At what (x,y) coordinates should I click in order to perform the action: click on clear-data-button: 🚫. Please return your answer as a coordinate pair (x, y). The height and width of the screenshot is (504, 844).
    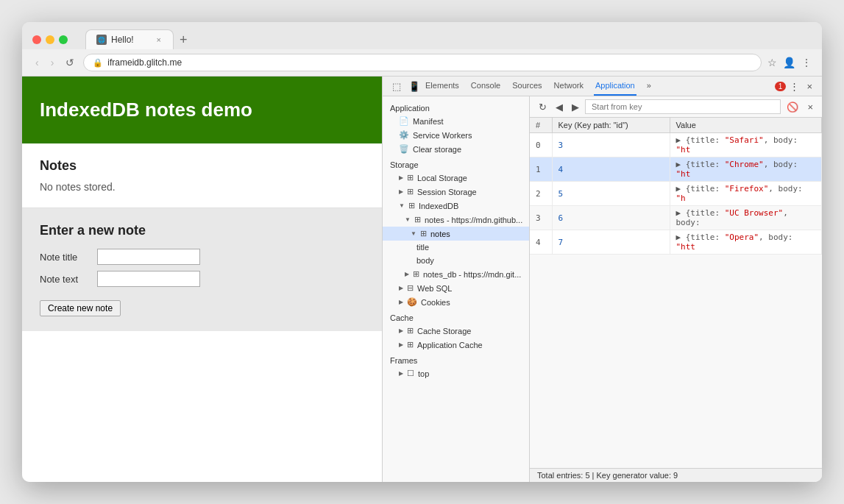
    Looking at the image, I should click on (792, 107).